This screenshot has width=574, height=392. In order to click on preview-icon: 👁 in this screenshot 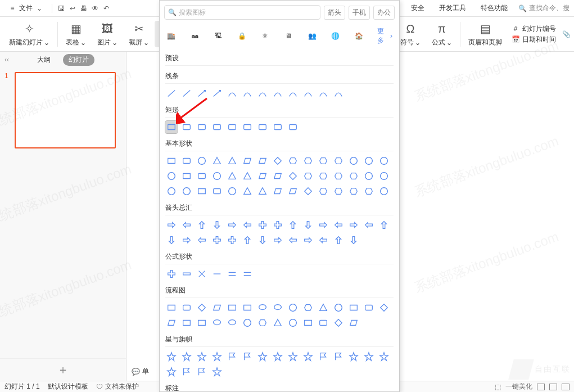, I will do `click(95, 8)`.